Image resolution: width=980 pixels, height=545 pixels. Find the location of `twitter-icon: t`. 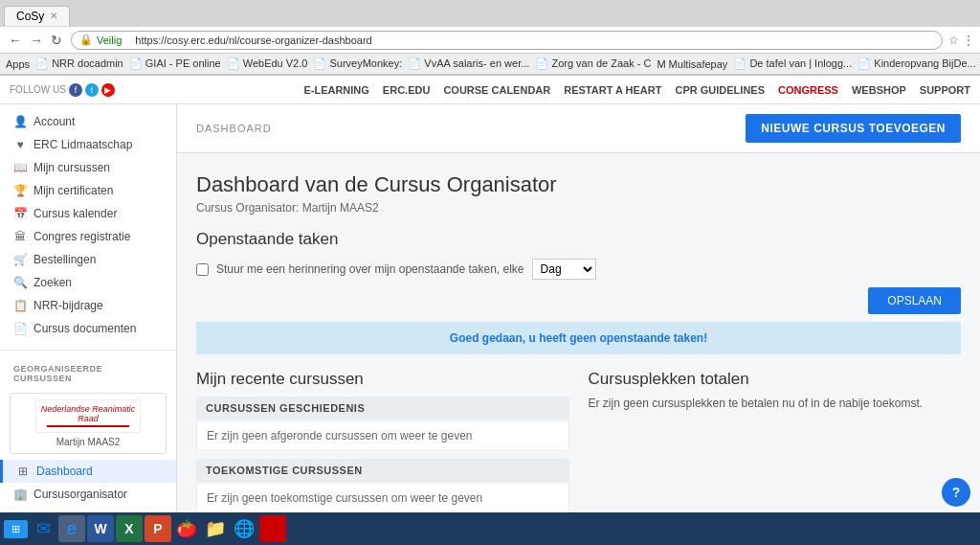

twitter-icon: t is located at coordinates (92, 90).